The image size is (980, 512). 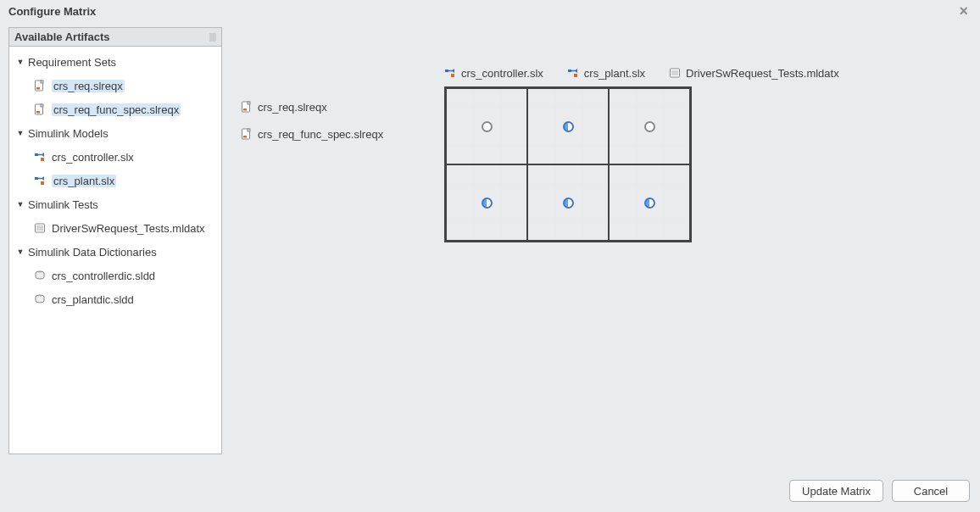 I want to click on tree-group-label: Requirement Sets, so click(x=72, y=63).